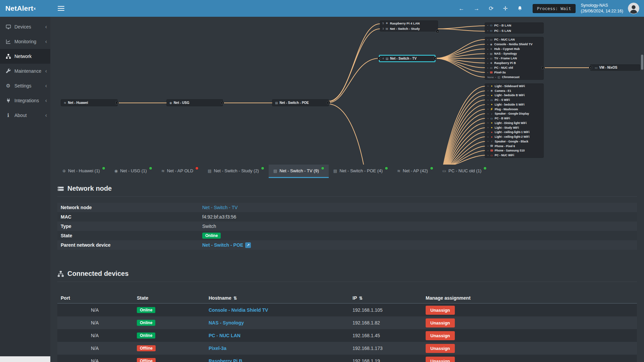 The width and height of the screenshot is (644, 362). Describe the element at coordinates (488, 72) in the screenshot. I see `lan-link-icon` at that location.